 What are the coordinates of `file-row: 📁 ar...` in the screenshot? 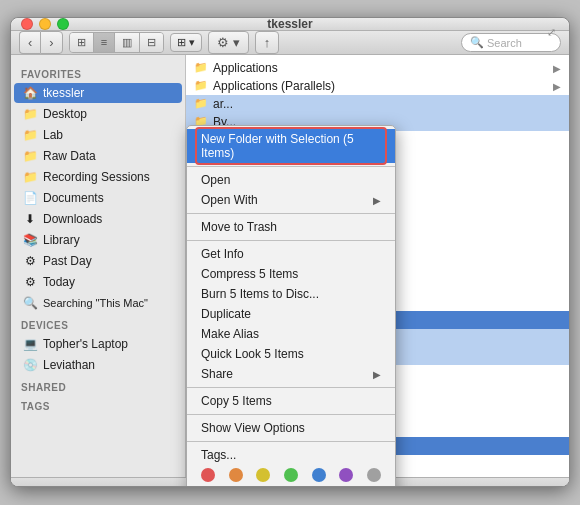 It's located at (378, 104).